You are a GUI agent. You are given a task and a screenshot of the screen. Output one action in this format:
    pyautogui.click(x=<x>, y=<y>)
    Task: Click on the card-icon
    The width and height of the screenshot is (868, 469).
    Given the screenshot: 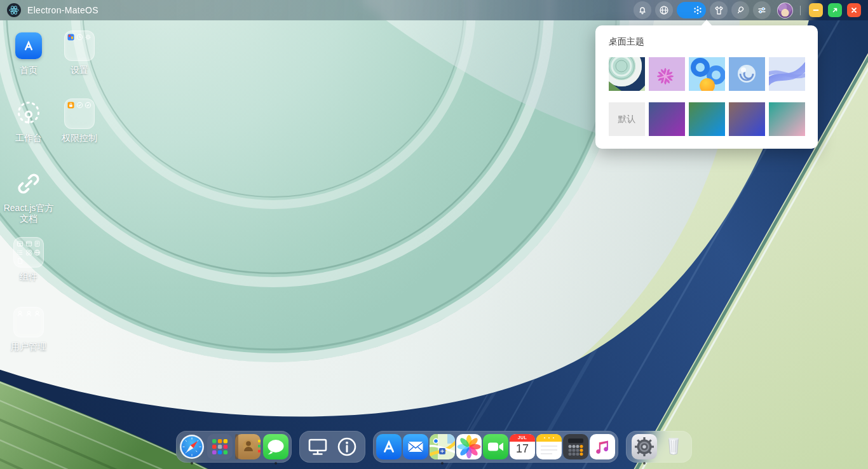 What is the action you would take?
    pyautogui.click(x=29, y=244)
    